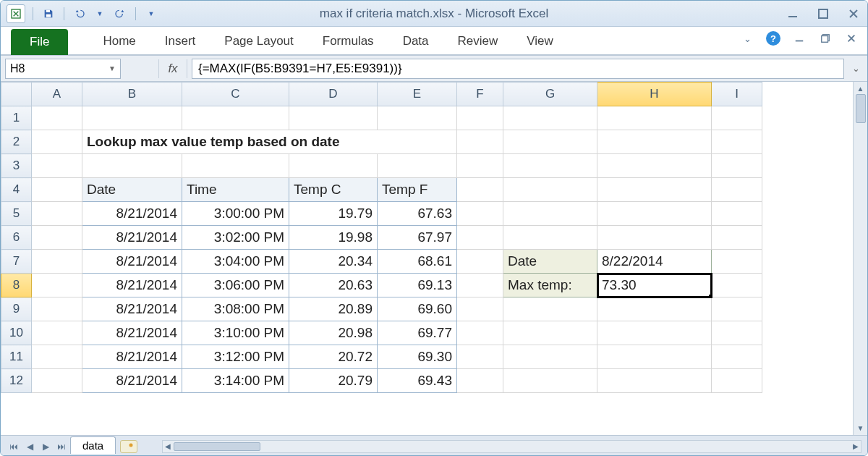  Describe the element at coordinates (236, 262) in the screenshot. I see `table-cell: 3:04:00 PM` at that location.